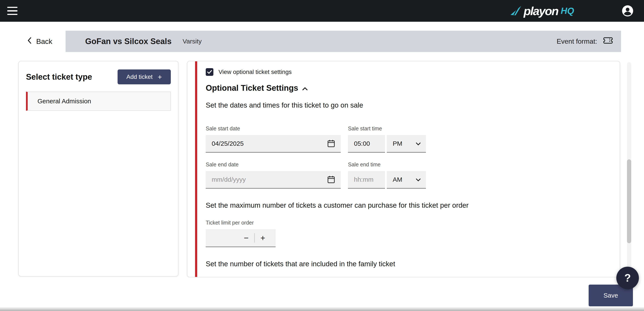  Describe the element at coordinates (273, 128) in the screenshot. I see `sale-start-date-label: Sale start date` at that location.